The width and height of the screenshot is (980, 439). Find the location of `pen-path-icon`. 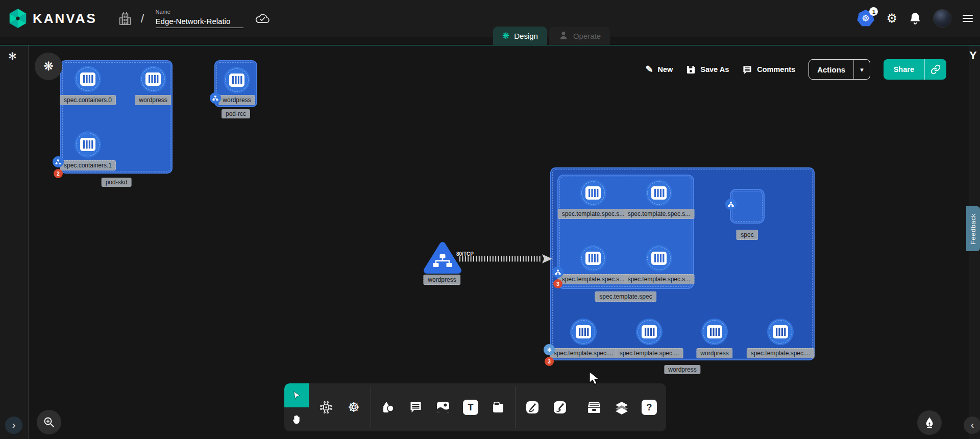

pen-path-icon is located at coordinates (532, 407).